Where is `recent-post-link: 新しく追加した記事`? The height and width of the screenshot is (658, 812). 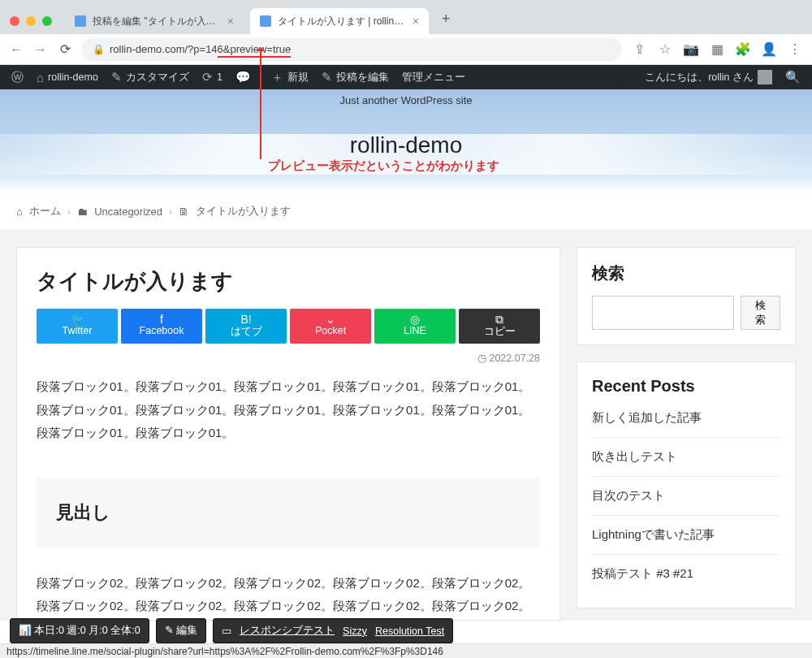
recent-post-link: 新しく追加した記事 is located at coordinates (646, 418).